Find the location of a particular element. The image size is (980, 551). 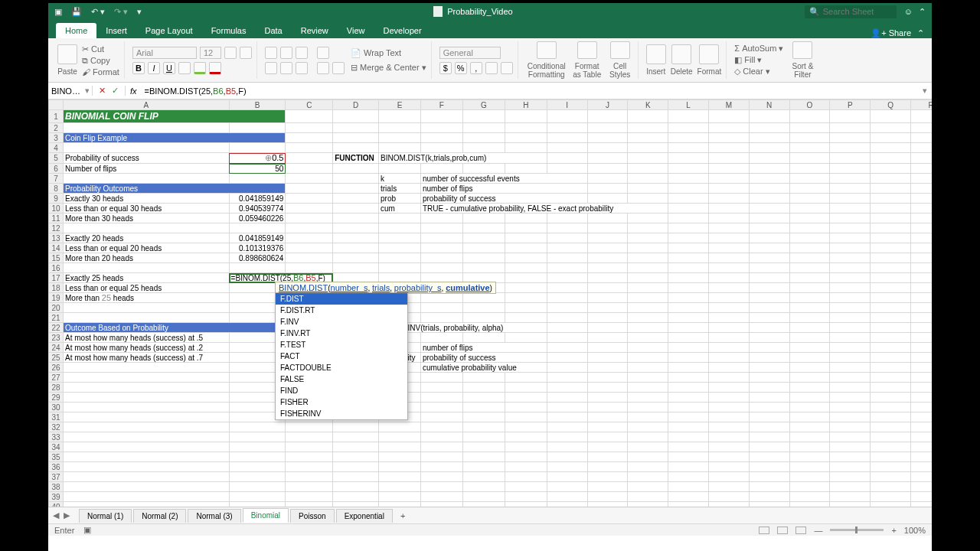

format-table-icon is located at coordinates (587, 51).